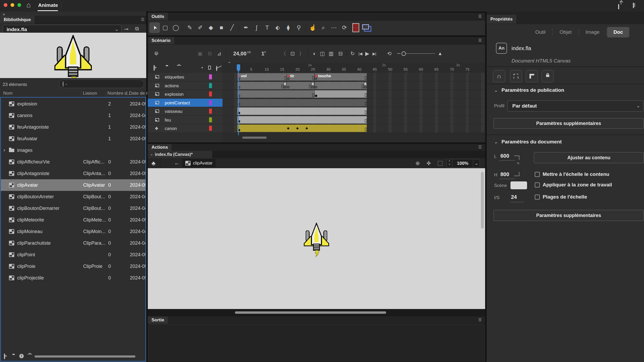  I want to click on layer-row-canon: ❖canon, so click(185, 129).